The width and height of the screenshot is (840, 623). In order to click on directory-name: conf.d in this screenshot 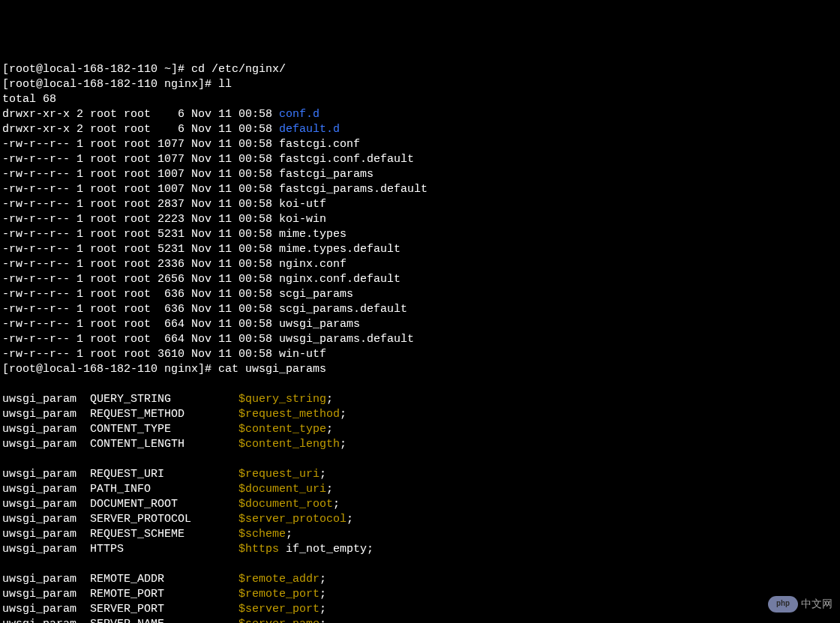, I will do `click(299, 114)`.